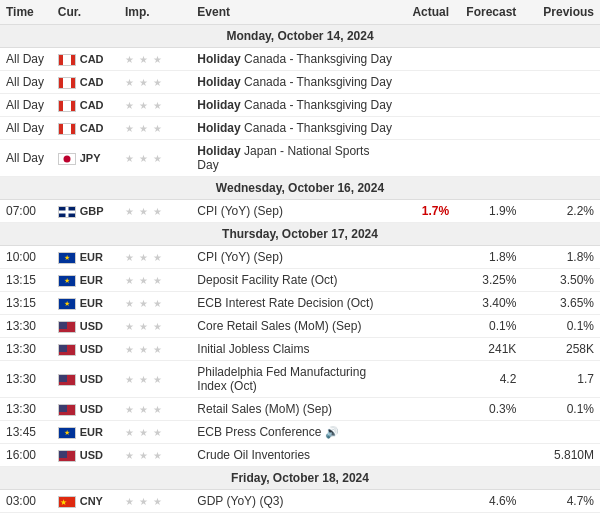 The width and height of the screenshot is (600, 520). I want to click on event-name: Philadelphia Fed Manufacturing Index (Oc…, so click(282, 379).